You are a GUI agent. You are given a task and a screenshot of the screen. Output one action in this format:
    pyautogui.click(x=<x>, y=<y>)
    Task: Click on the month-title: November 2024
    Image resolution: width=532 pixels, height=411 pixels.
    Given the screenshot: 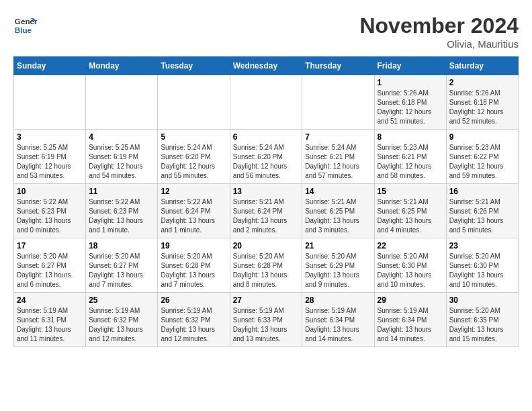 What is the action you would take?
    pyautogui.click(x=439, y=26)
    